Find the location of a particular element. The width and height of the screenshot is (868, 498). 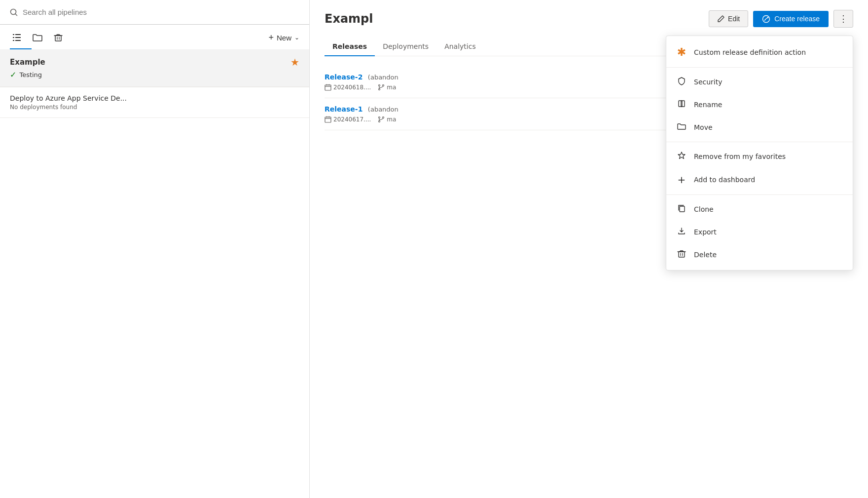

toolbar: + New ⌄ is located at coordinates (155, 35).